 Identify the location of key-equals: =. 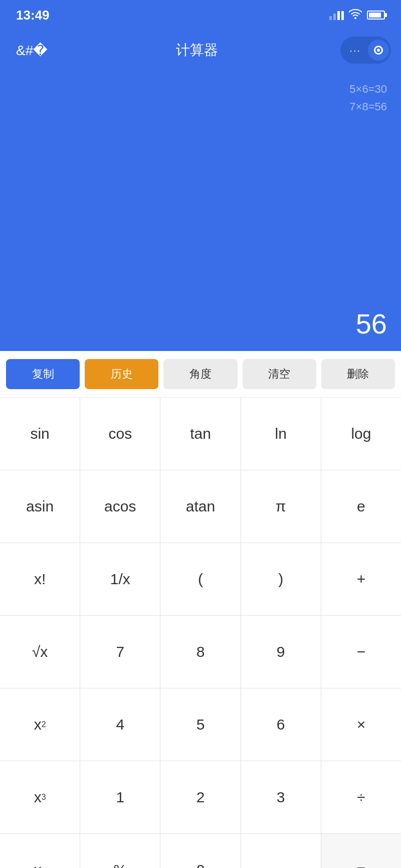
(361, 851).